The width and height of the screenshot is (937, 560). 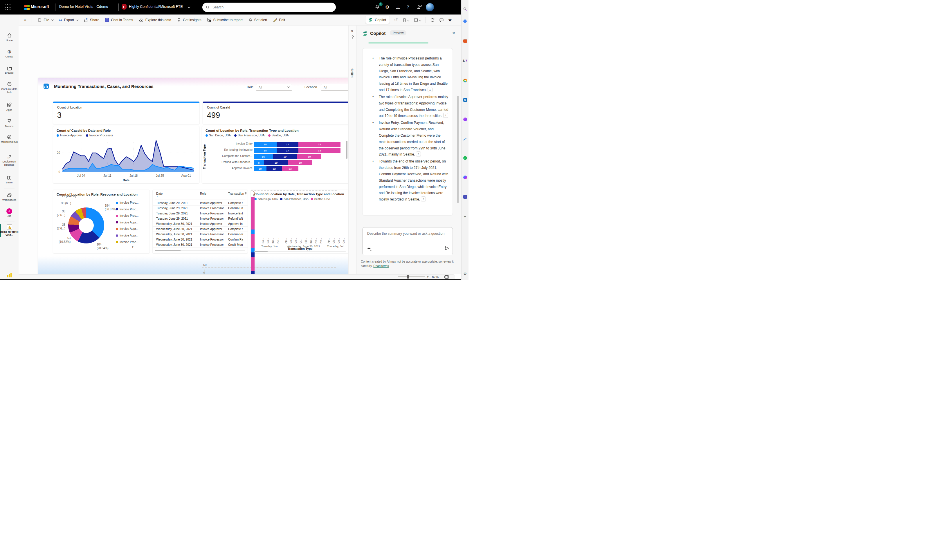 What do you see at coordinates (8, 8) in the screenshot?
I see `app-launcher-icon` at bounding box center [8, 8].